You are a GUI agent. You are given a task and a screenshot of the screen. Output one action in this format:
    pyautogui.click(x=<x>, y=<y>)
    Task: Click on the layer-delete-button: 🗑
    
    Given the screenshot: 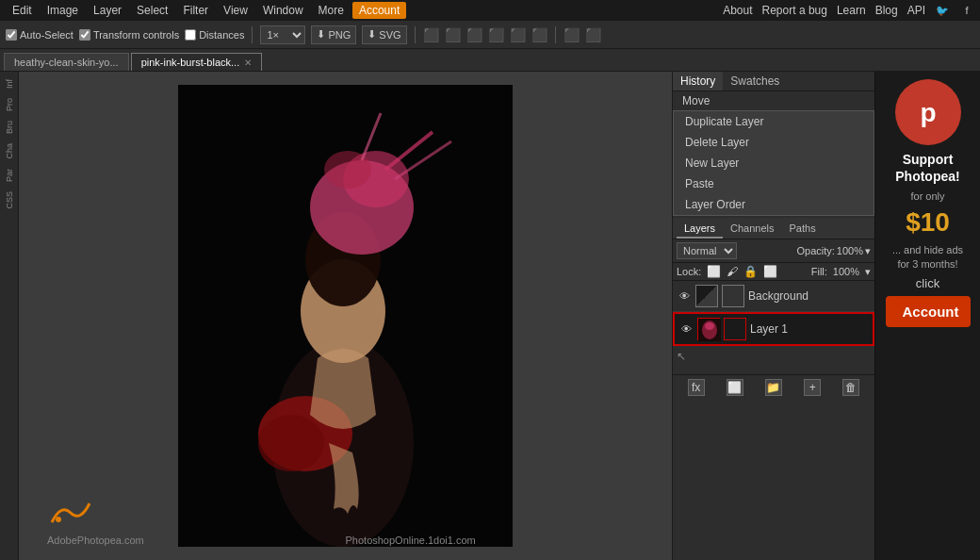 What is the action you would take?
    pyautogui.click(x=851, y=387)
    